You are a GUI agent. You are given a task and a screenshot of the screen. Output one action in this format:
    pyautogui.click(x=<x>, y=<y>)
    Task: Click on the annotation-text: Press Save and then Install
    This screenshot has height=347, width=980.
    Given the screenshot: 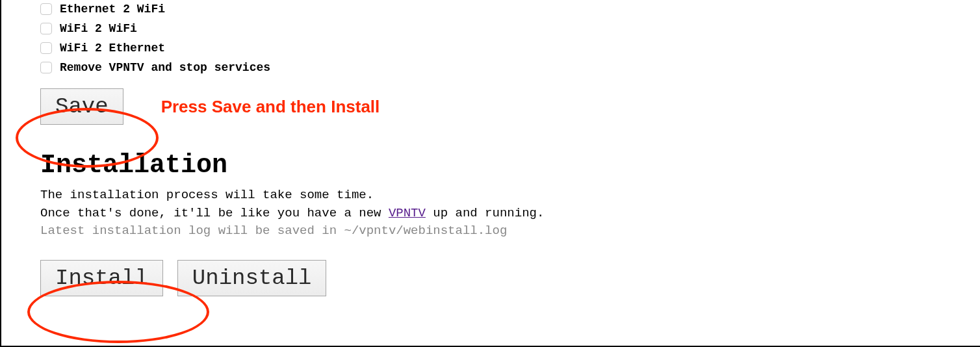 What is the action you would take?
    pyautogui.click(x=270, y=107)
    